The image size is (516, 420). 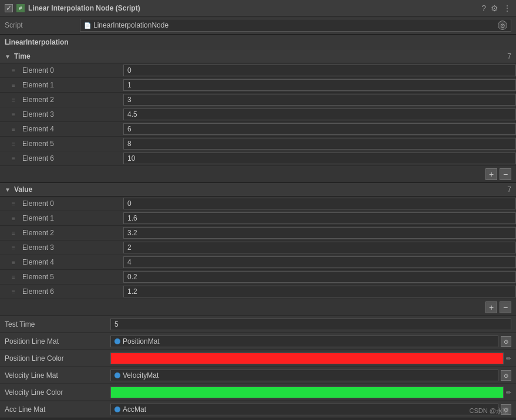 I want to click on value-add-button: +, so click(x=491, y=307).